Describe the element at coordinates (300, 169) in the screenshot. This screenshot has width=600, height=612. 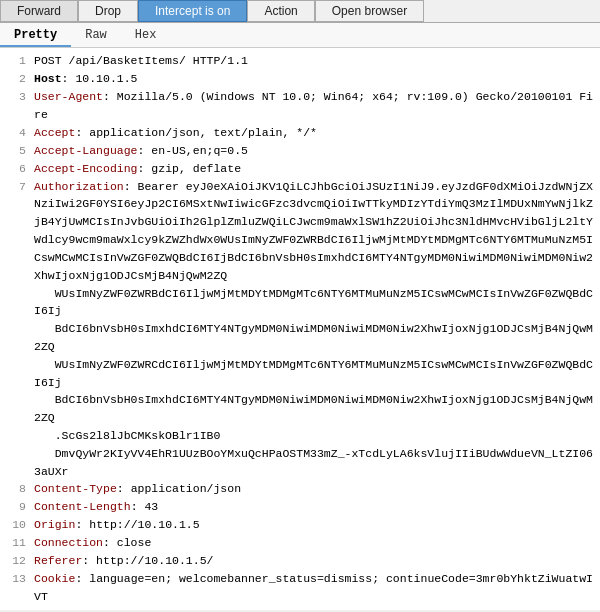
I see `line-row: 6Accept-Encoding: gzip, deflate` at that location.